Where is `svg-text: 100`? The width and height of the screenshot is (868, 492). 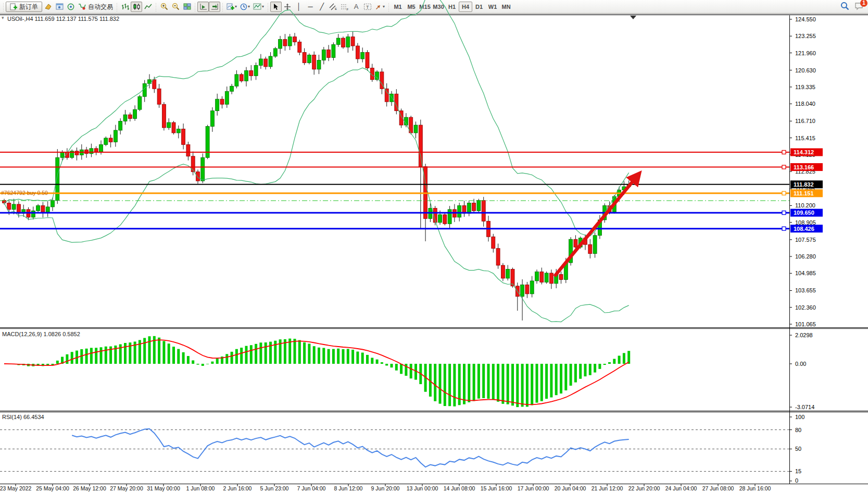
svg-text: 100 is located at coordinates (800, 417).